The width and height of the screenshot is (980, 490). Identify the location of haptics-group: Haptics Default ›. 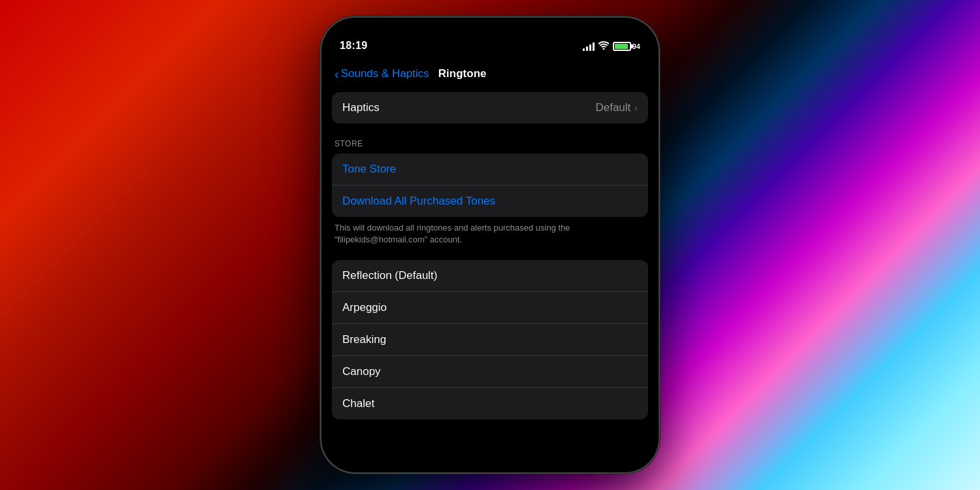
(490, 108).